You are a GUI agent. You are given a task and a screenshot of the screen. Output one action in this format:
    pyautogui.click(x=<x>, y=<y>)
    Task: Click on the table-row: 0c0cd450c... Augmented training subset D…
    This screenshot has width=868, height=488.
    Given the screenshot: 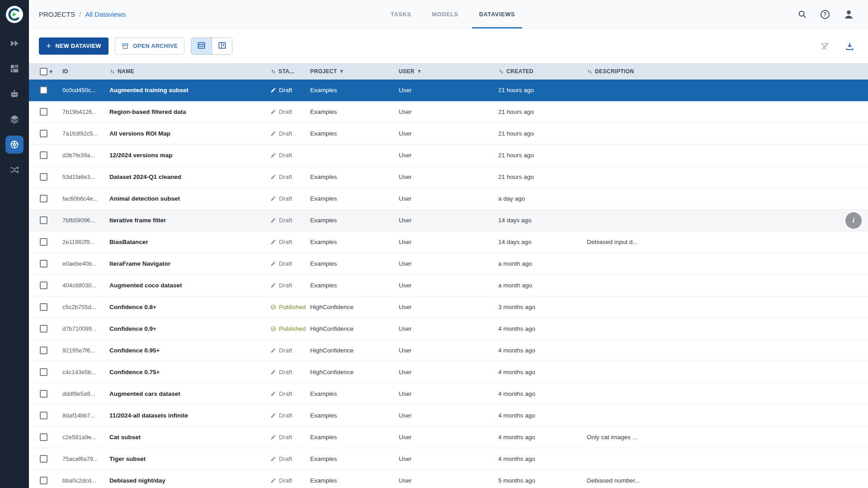 What is the action you would take?
    pyautogui.click(x=448, y=90)
    